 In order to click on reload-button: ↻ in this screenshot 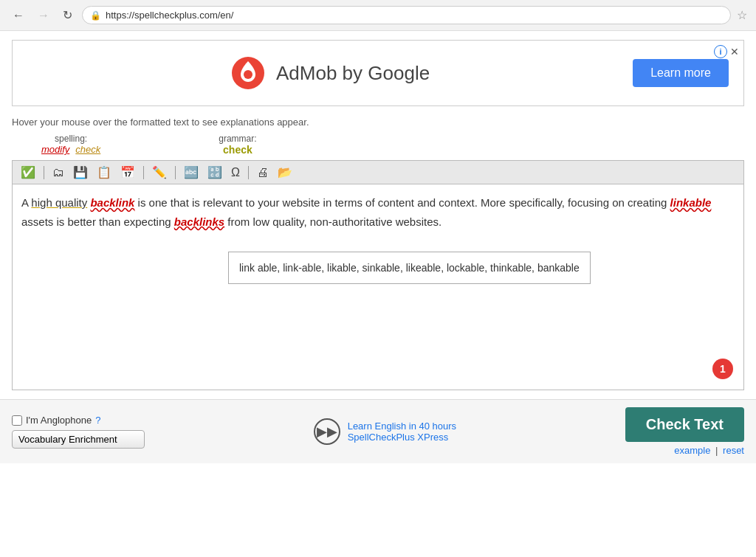, I will do `click(68, 15)`.